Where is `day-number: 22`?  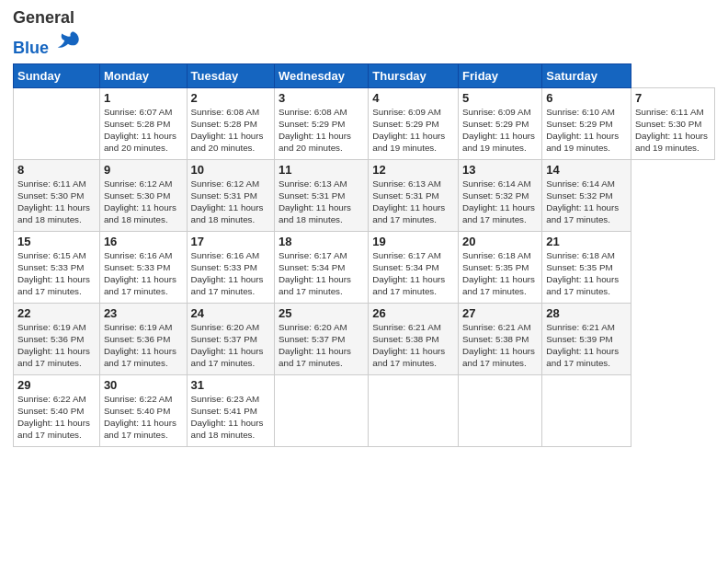
day-number: 22 is located at coordinates (57, 313).